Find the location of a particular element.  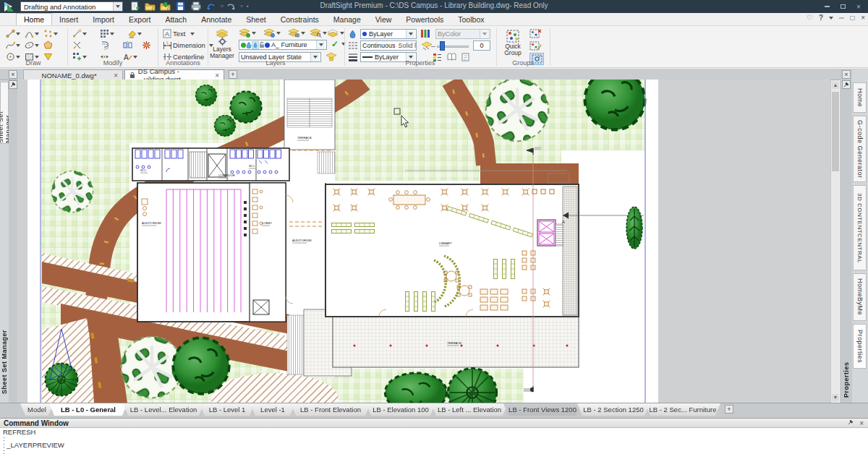

quick-group-button: QuickGroup is located at coordinates (513, 43).